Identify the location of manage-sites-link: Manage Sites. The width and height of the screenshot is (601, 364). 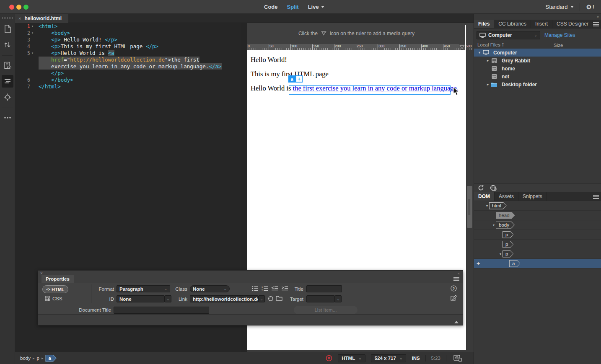
(560, 35).